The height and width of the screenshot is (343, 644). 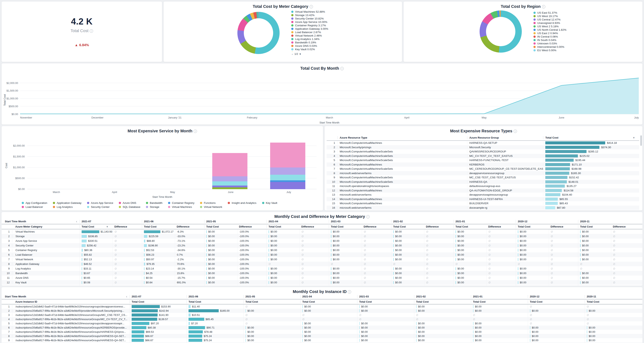 What do you see at coordinates (345, 264) in the screenshot?
I see `total-cost-cell: ∅` at bounding box center [345, 264].